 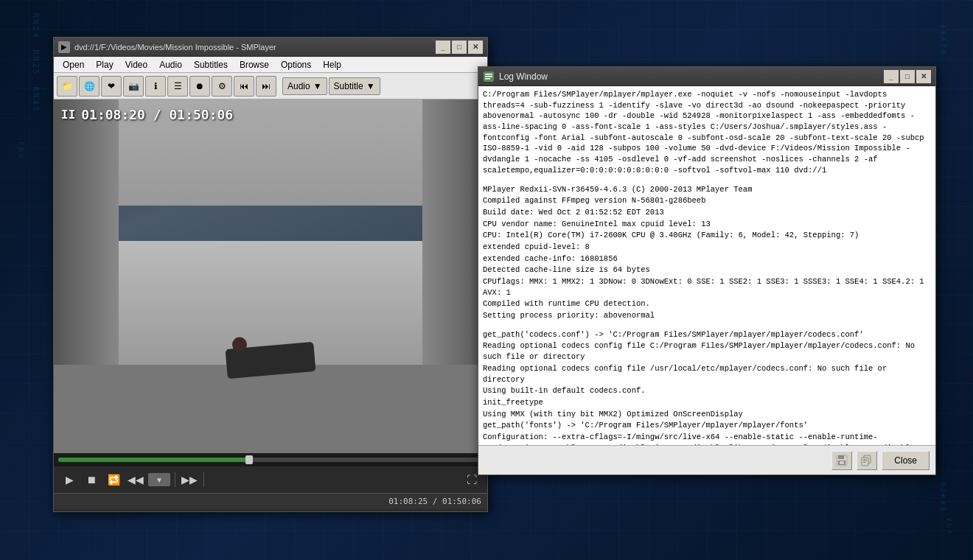 What do you see at coordinates (475, 47) in the screenshot?
I see `close-button: ✕` at bounding box center [475, 47].